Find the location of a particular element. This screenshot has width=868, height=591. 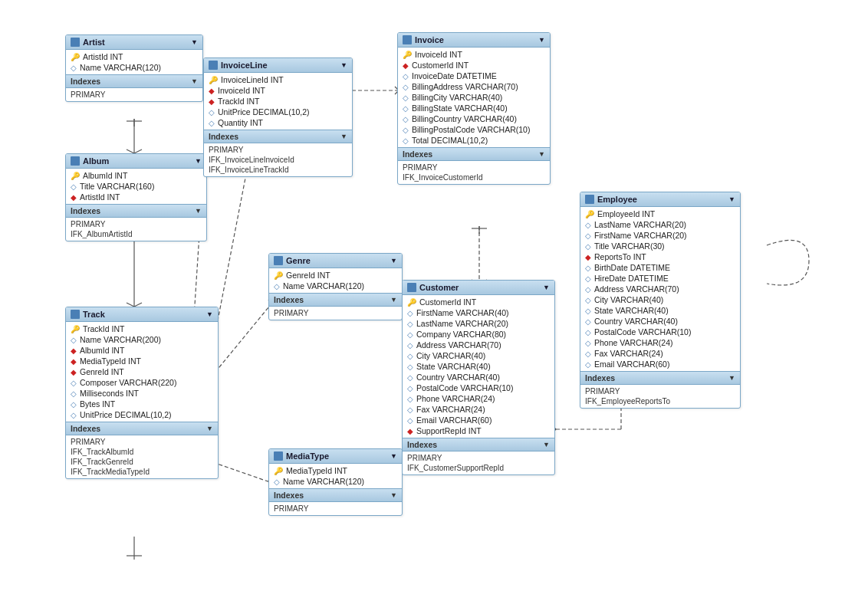

field-text: PostalCode VARCHAR(10) is located at coordinates (465, 388).